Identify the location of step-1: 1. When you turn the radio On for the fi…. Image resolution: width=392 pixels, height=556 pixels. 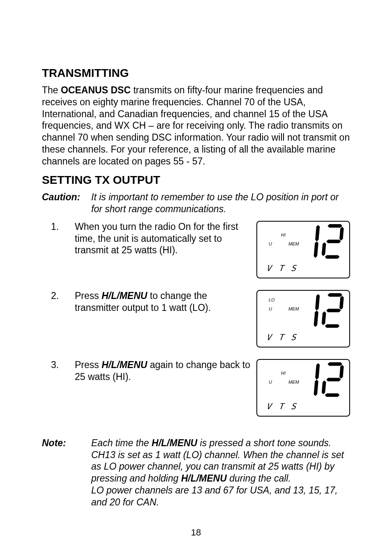
(196, 250).